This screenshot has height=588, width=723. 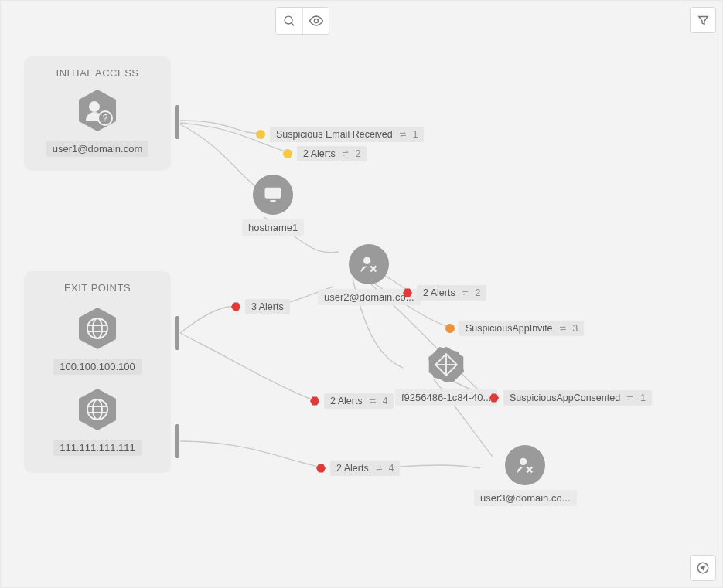 What do you see at coordinates (446, 397) in the screenshot?
I see `app-label: f9256486-1c84-40...` at bounding box center [446, 397].